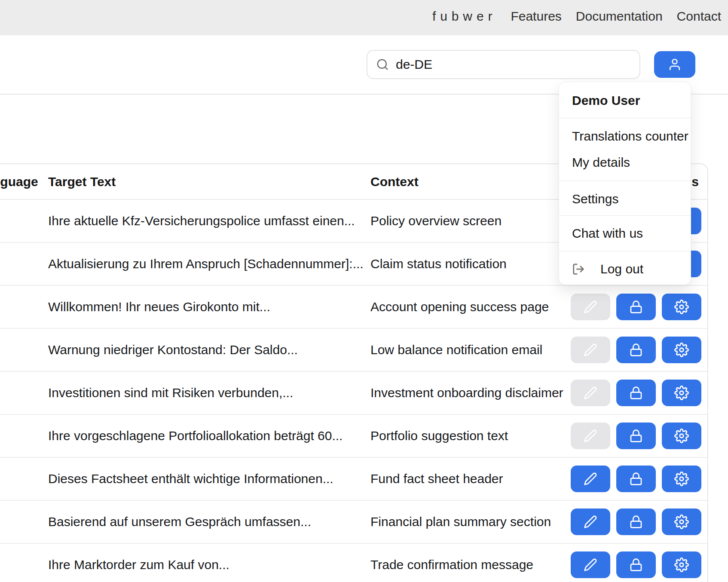 The image size is (728, 582). Describe the element at coordinates (460, 307) in the screenshot. I see `row-context: Account opening success page` at that location.